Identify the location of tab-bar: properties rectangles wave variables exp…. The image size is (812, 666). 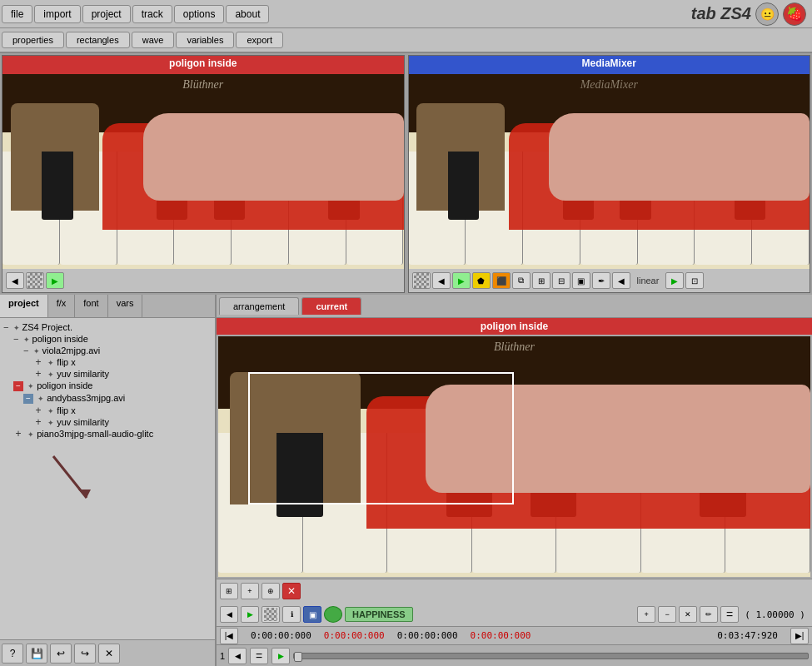
(406, 41).